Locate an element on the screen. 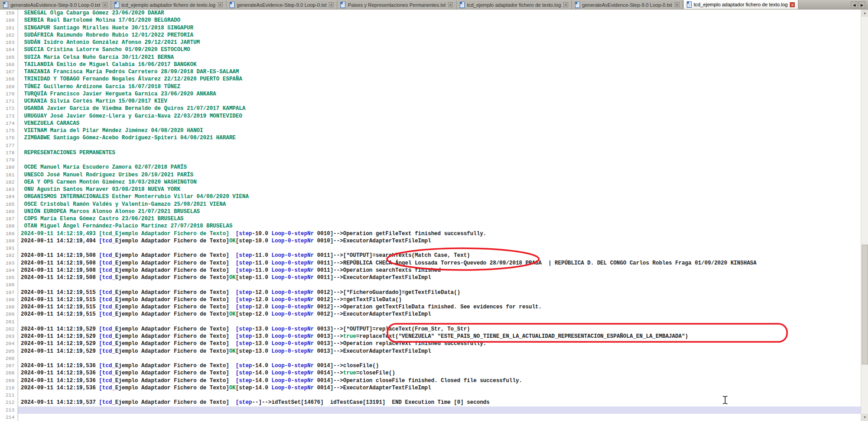 This screenshot has height=421, width=868. editor-line: 187 COPS María Elena Gómez Castro 23/06/… is located at coordinates (430, 219).